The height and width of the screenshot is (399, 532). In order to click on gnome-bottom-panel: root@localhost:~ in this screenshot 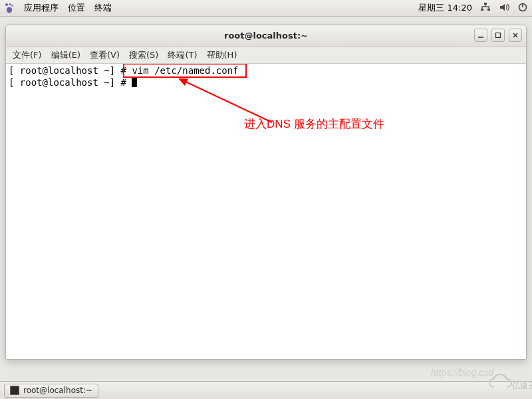, I will do `click(266, 390)`.